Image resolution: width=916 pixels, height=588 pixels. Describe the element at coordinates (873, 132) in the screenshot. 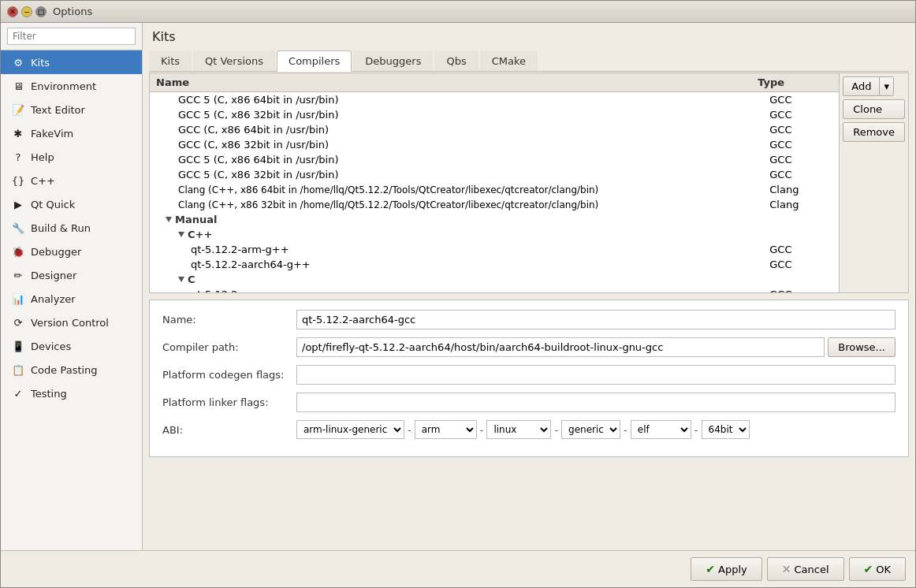

I see `remove-button: Remove` at that location.